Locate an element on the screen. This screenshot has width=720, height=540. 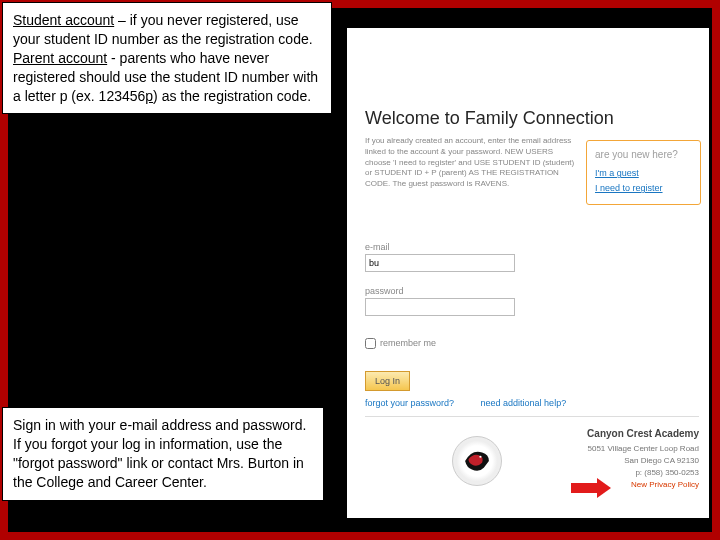
guest-link: I'm a guest is located at coordinates (644, 173).